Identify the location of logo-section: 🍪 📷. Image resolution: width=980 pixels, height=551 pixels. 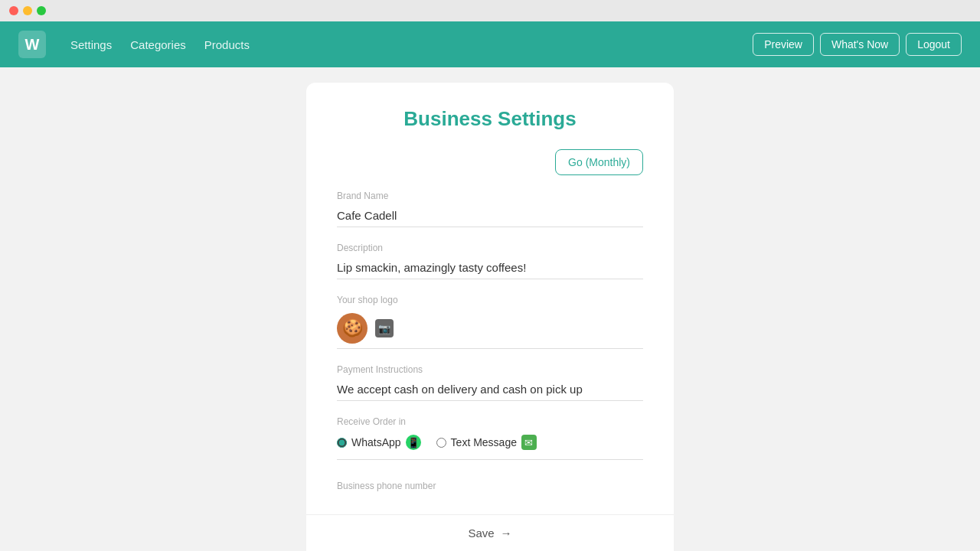
(490, 329).